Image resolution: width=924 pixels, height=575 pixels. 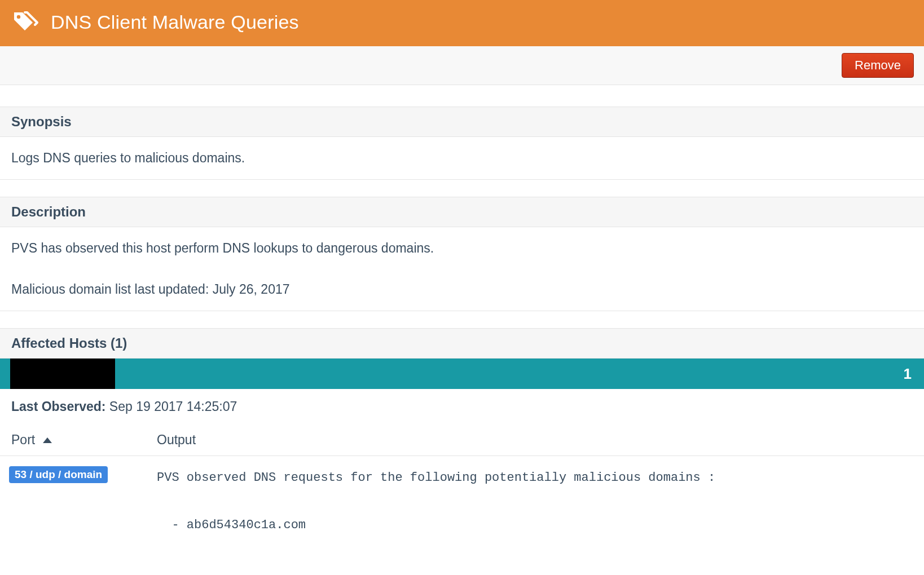 I want to click on last-observed-value: Sep 19 2017 14:25:07, so click(x=173, y=406).